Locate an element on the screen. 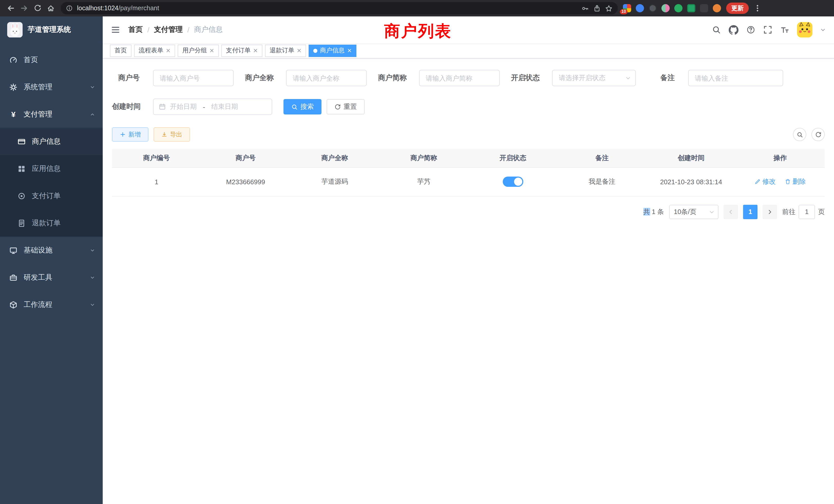  browser-update-button: 更新 is located at coordinates (737, 8).